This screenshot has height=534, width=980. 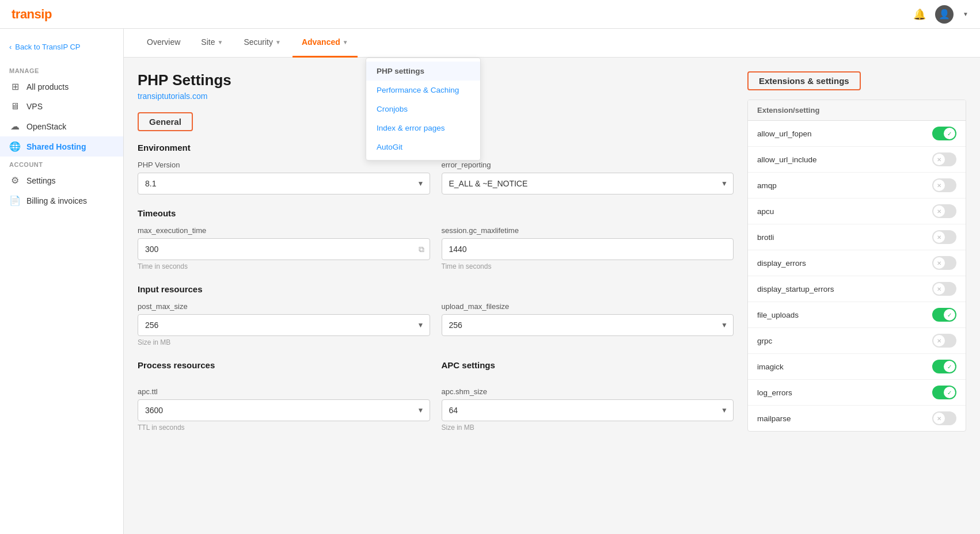 What do you see at coordinates (278, 43) in the screenshot?
I see `security-chevron-icon: ▼` at bounding box center [278, 43].